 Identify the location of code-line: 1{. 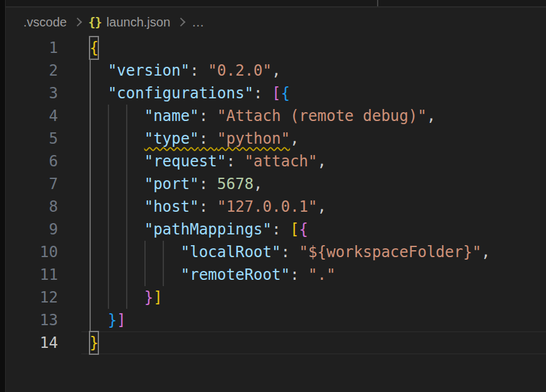
(276, 48).